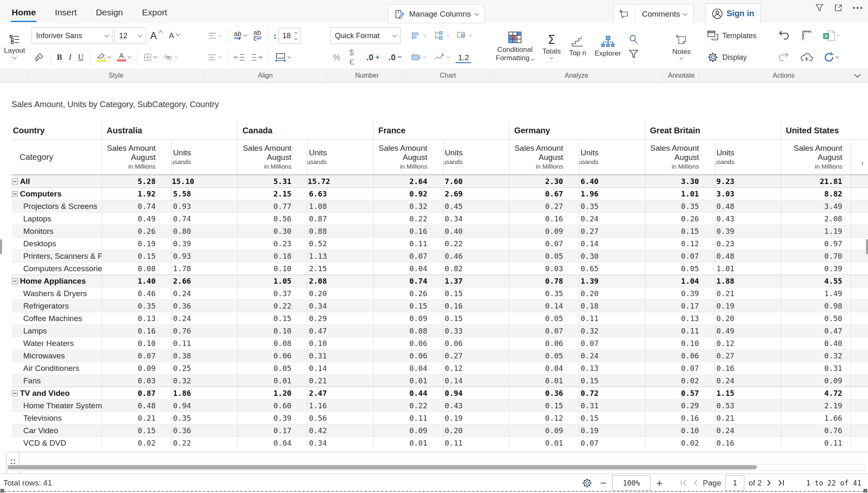  Describe the element at coordinates (137, 157) in the screenshot. I see `pivot-sales-amount-header: Sales AmountAugustin Millions` at that location.